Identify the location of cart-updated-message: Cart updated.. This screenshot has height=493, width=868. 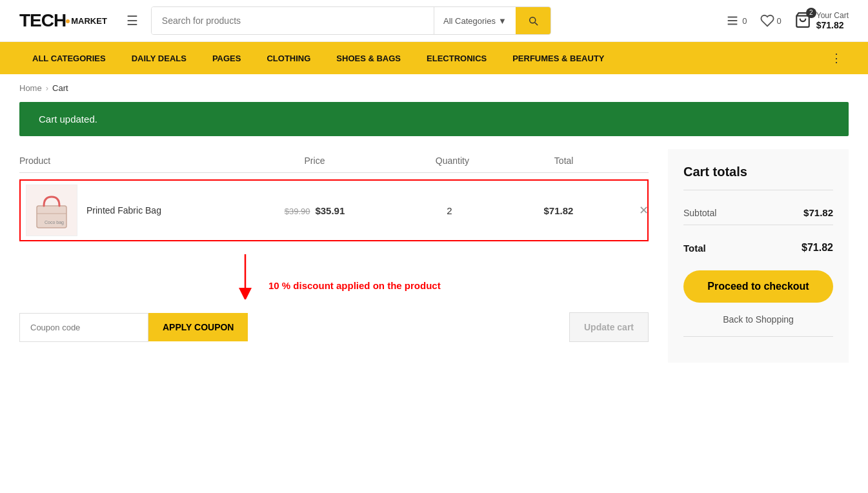
(68, 119).